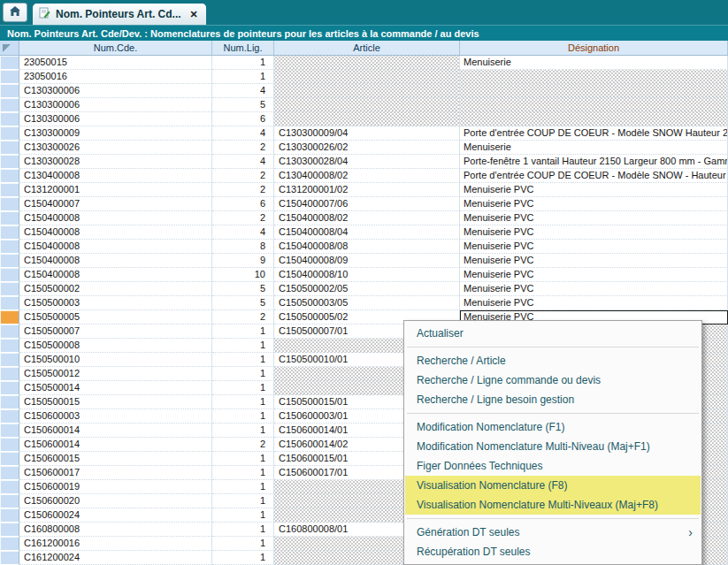  What do you see at coordinates (367, 233) in the screenshot?
I see `cell-article: C150400008/04` at bounding box center [367, 233].